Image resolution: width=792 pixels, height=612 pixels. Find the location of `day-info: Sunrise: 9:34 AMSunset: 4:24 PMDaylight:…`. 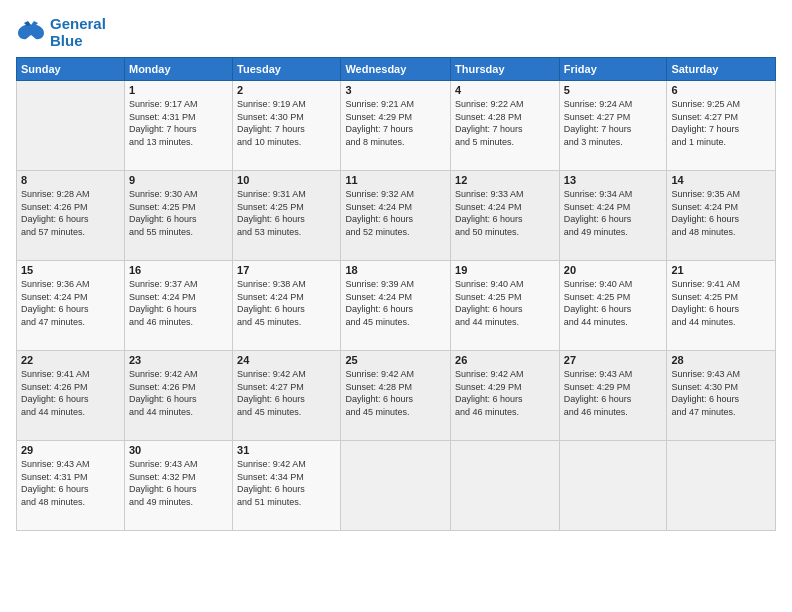

day-info: Sunrise: 9:34 AMSunset: 4:24 PMDaylight:… is located at coordinates (614, 213).